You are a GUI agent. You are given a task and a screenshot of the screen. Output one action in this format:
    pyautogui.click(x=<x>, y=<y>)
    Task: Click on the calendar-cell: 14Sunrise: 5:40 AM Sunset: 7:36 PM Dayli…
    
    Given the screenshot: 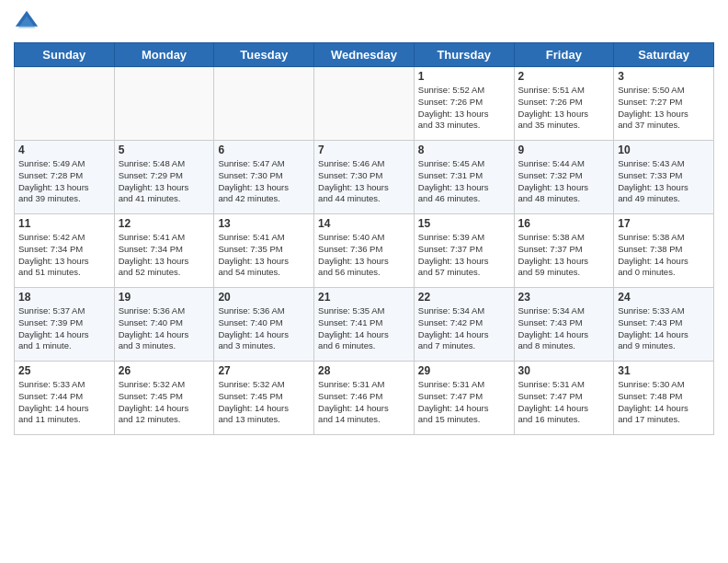 What is the action you would take?
    pyautogui.click(x=364, y=251)
    